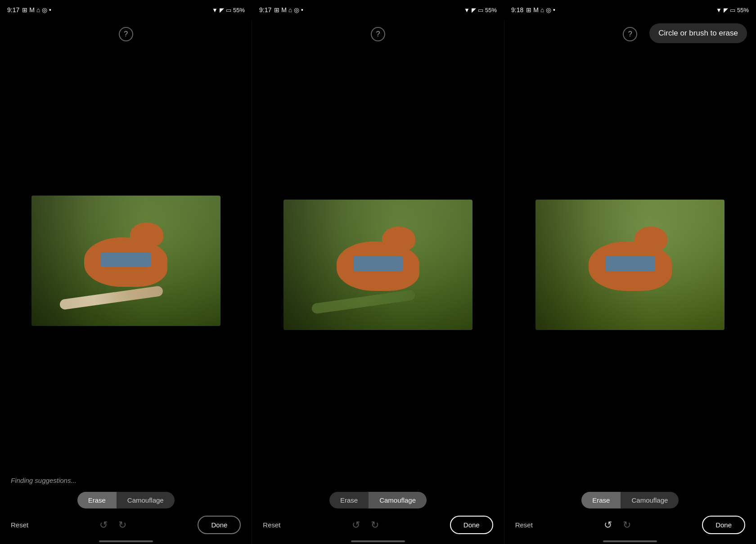 Image resolution: width=756 pixels, height=544 pixels. Describe the element at coordinates (743, 10) in the screenshot. I see `battery-pct-3: 55%` at that location.